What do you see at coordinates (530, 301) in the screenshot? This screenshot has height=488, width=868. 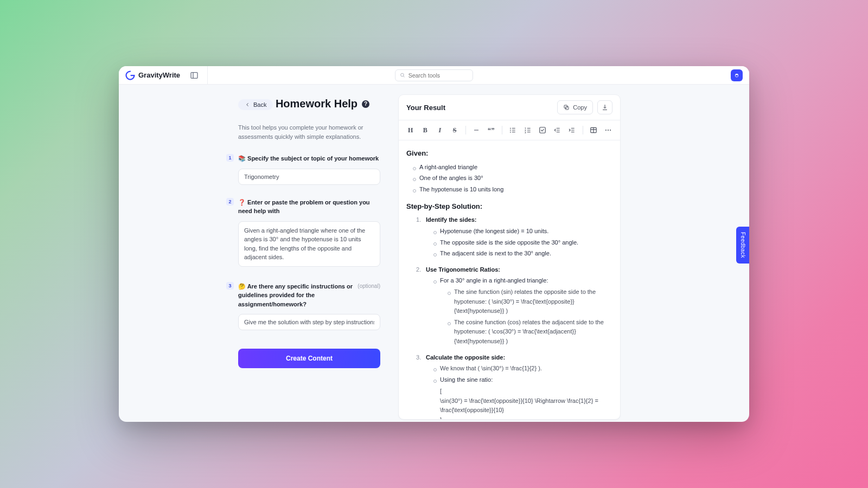 I see `step-detail: The sine function (sin) relates the oppo…` at bounding box center [530, 301].